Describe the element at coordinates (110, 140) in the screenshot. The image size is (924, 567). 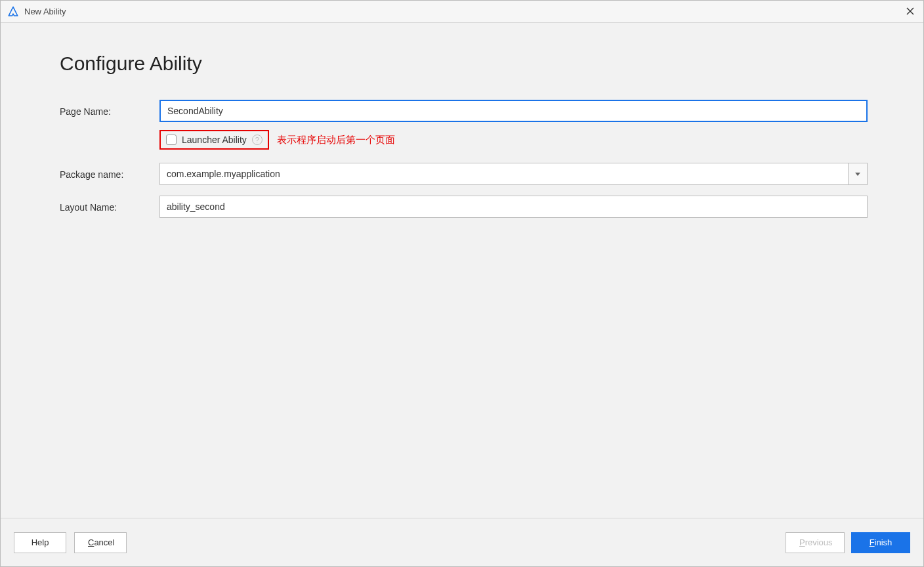
I see `launcher-spacer` at that location.